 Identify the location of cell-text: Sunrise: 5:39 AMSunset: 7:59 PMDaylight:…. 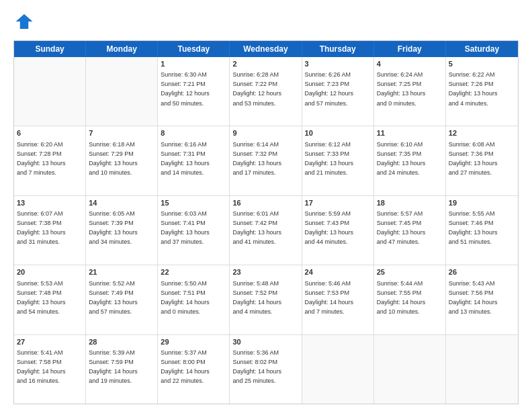
(113, 367).